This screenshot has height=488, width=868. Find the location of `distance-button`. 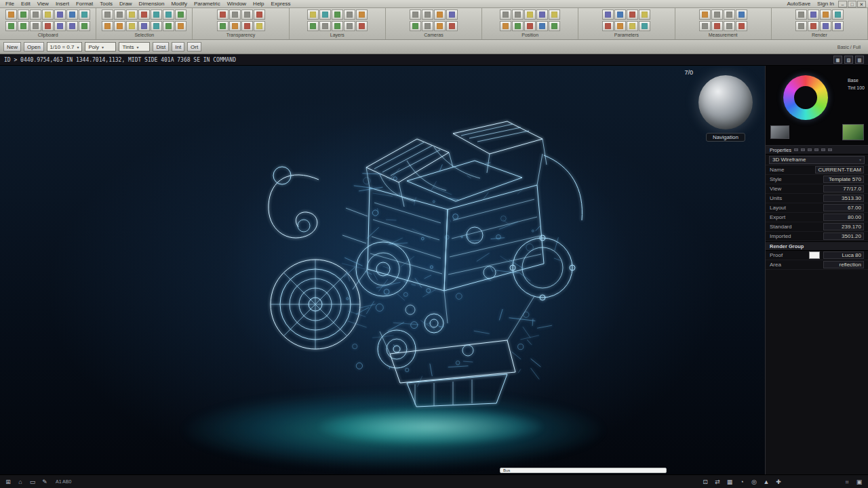

distance-button is located at coordinates (742, 15).